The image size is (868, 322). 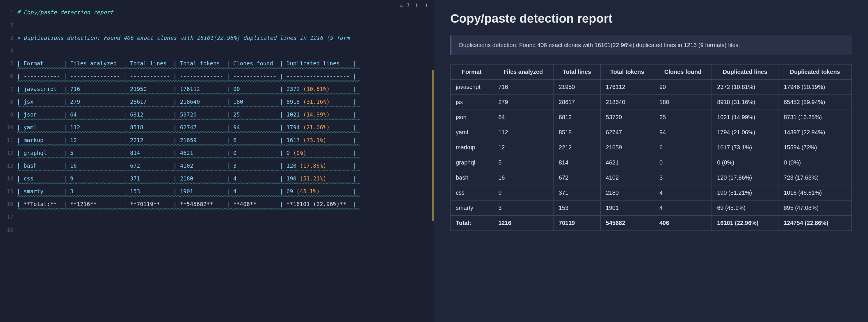 What do you see at coordinates (577, 208) in the screenshot?
I see `table-cell: 153` at bounding box center [577, 208].